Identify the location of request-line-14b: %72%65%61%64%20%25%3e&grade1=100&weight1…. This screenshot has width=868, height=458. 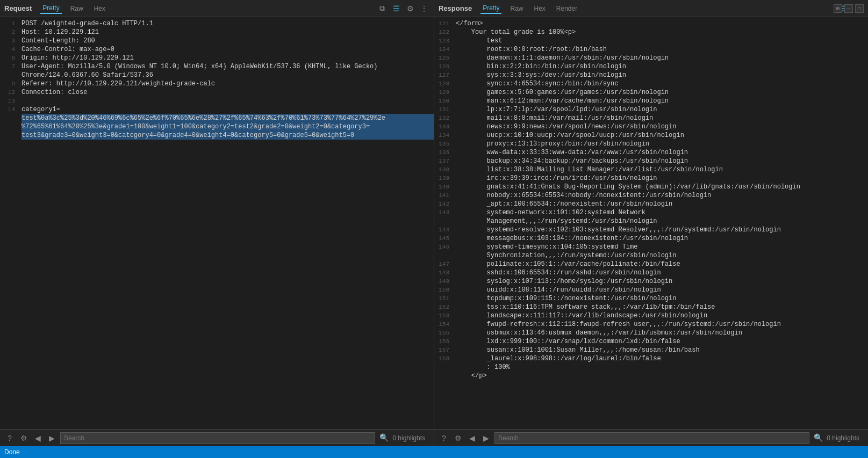
(217, 127).